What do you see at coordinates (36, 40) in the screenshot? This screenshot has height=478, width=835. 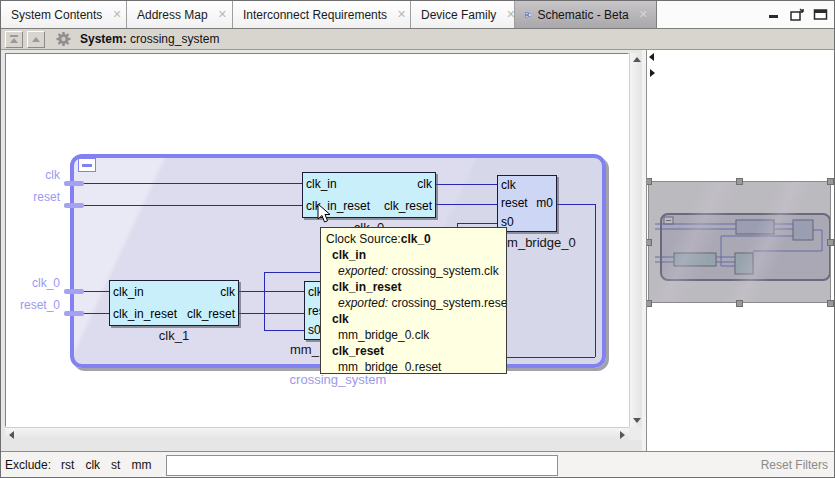 I see `move-up-button` at bounding box center [36, 40].